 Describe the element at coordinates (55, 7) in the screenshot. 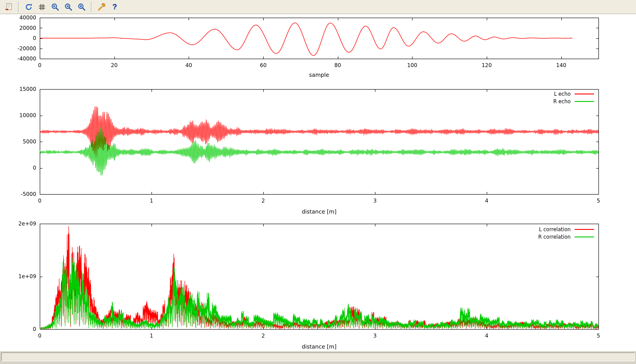

I see `zoom-previous-icon` at that location.